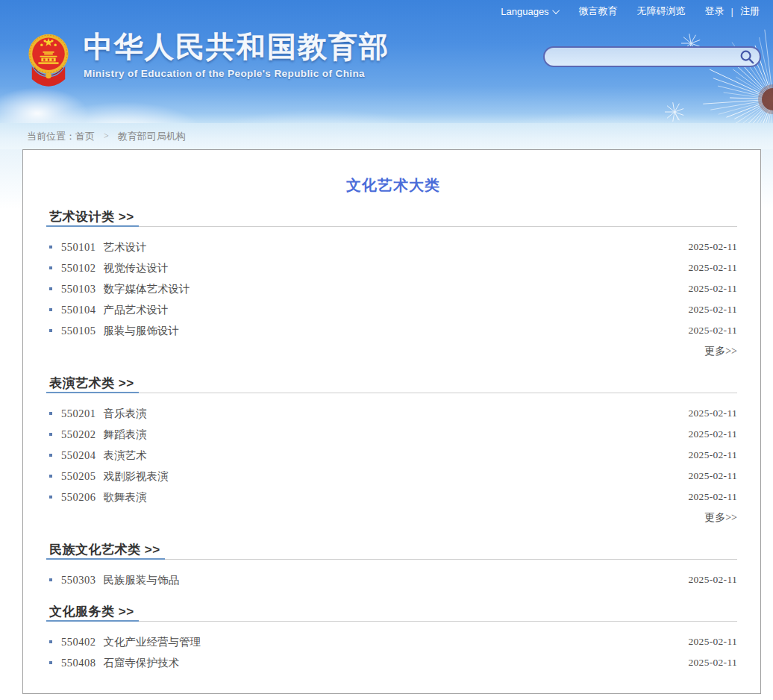  Describe the element at coordinates (104, 248) in the screenshot. I see `item-link: 550101 艺术设计` at that location.